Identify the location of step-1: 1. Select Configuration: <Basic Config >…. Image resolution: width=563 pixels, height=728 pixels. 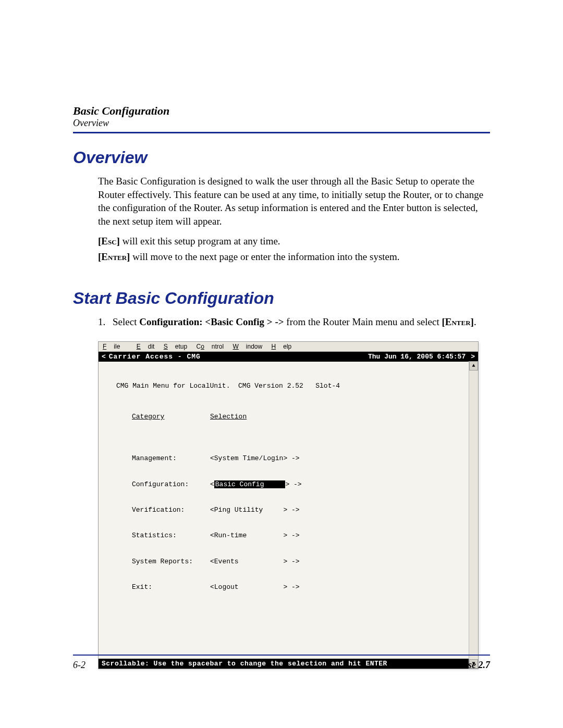
(294, 322).